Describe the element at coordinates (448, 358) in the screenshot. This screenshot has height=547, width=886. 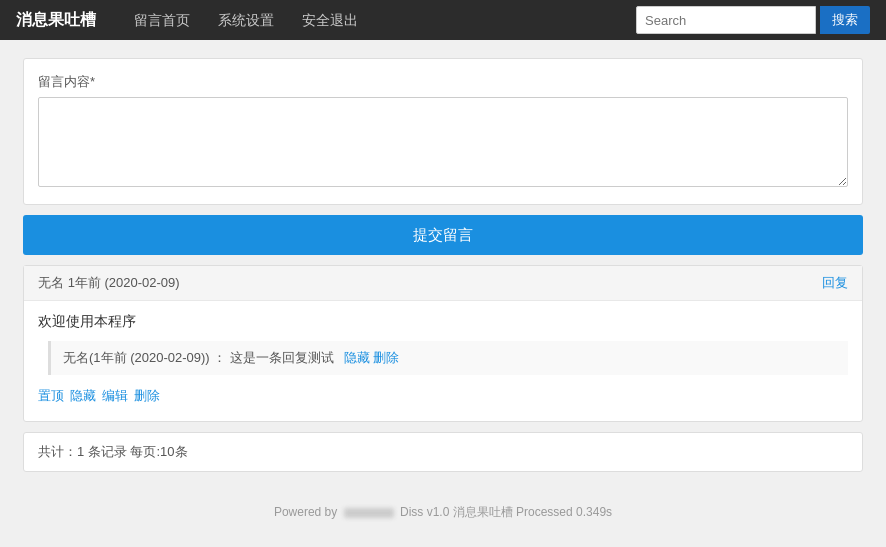
I see `sub-reply: 无名(1年前 (2020-02-09)) ： 这是一条回复测试 隐藏 删除` at that location.